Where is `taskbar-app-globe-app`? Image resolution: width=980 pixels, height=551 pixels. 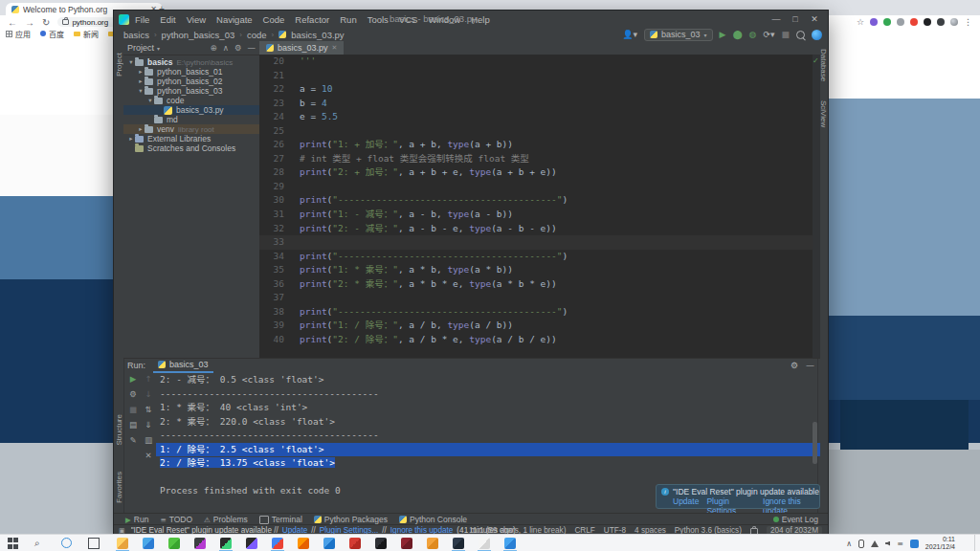
taskbar-app-globe-app is located at coordinates (458, 543).